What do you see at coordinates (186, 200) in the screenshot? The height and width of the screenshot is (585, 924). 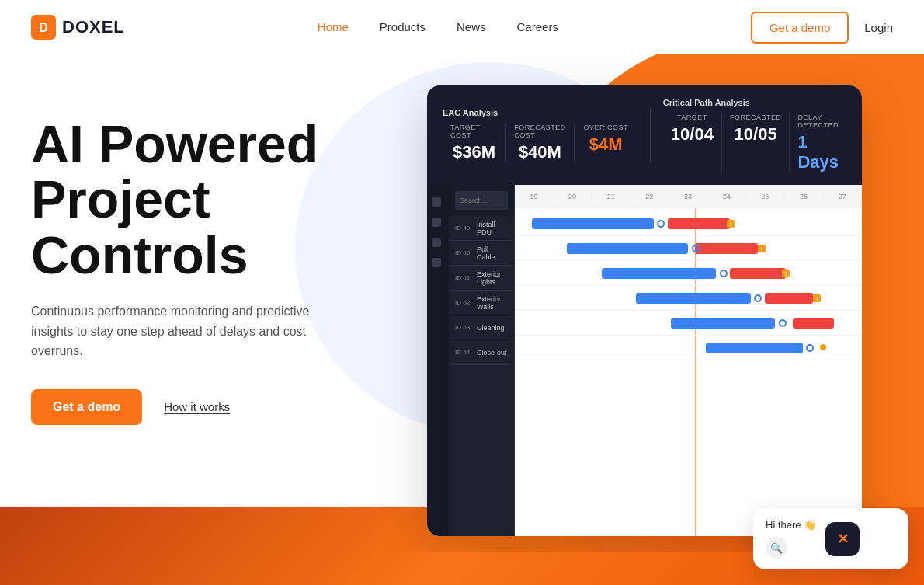 I see `hero-title: AI Powered Project Controls` at bounding box center [186, 200].